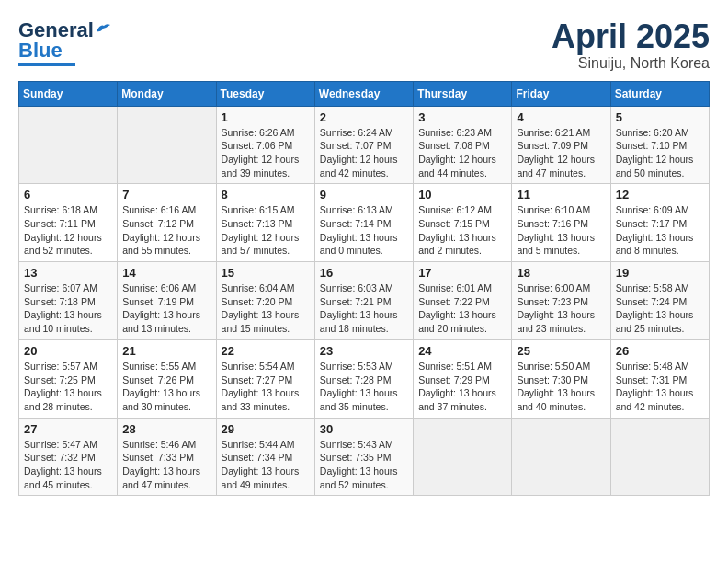 The height and width of the screenshot is (563, 728). Describe the element at coordinates (364, 195) in the screenshot. I see `day-number: 9` at that location.